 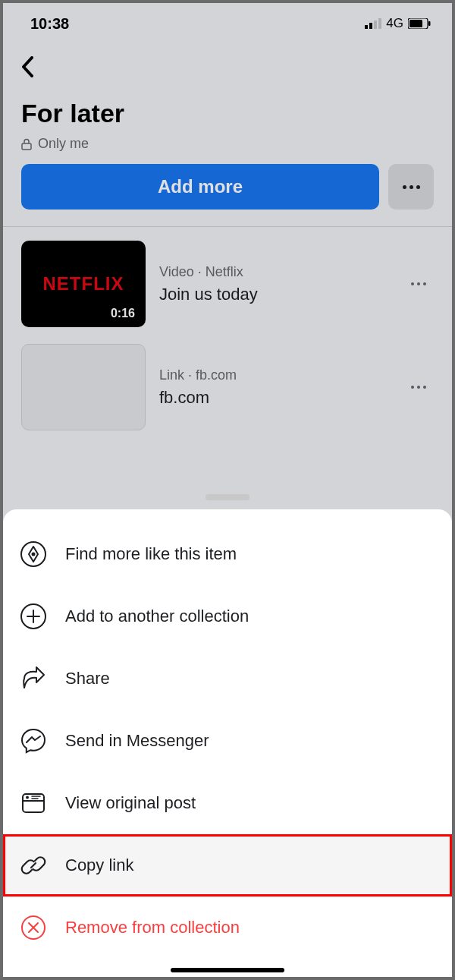 What do you see at coordinates (275, 284) in the screenshot?
I see `item-info: Video · Netflix Join us today` at bounding box center [275, 284].